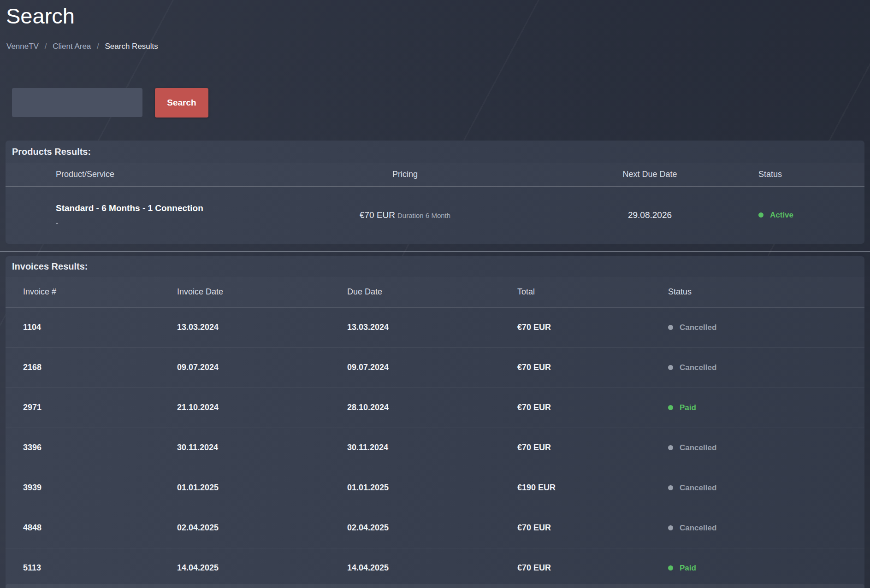 This screenshot has width=870, height=588. What do you see at coordinates (435, 488) in the screenshot?
I see `invoice-row: 3939 01.01.2025 01.01.2025 €190 EUR Canc…` at bounding box center [435, 488].